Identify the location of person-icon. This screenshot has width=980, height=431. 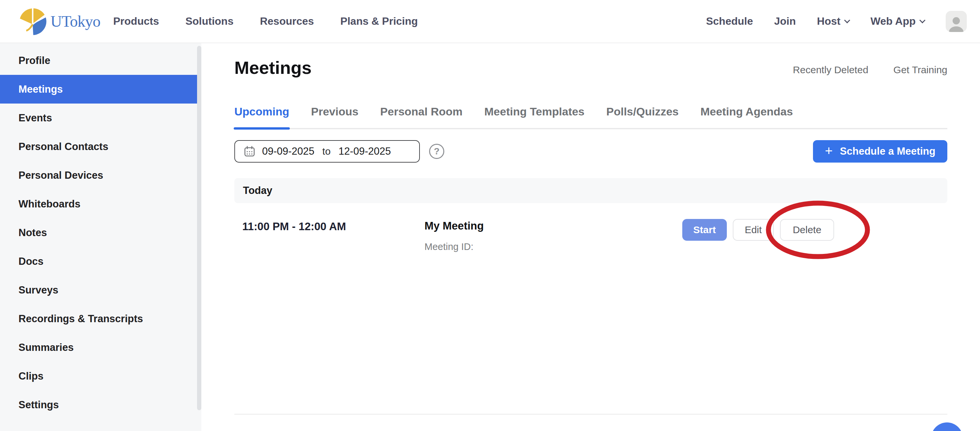
(956, 24).